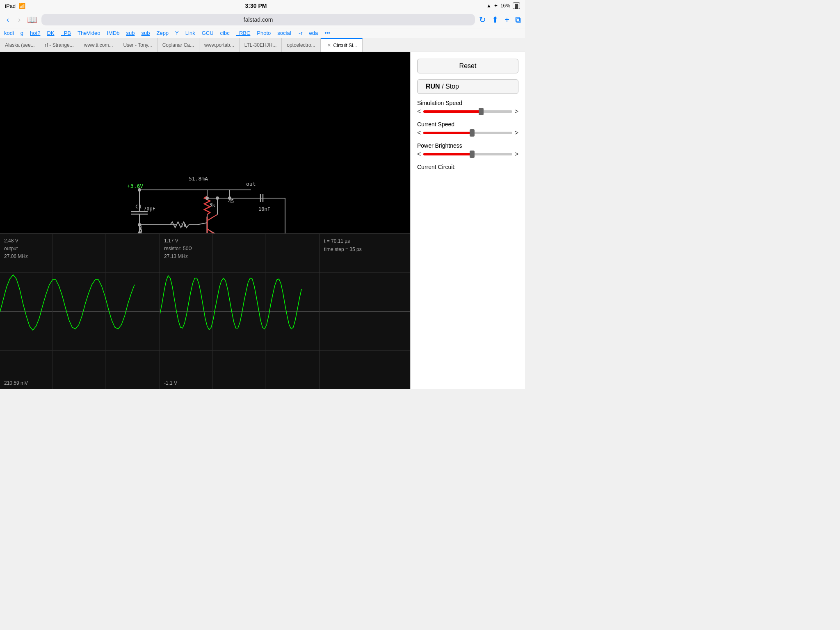 Image resolution: width=840 pixels, height=630 pixels. What do you see at coordinates (10, 6) in the screenshot?
I see `device-label: iPad` at bounding box center [10, 6].